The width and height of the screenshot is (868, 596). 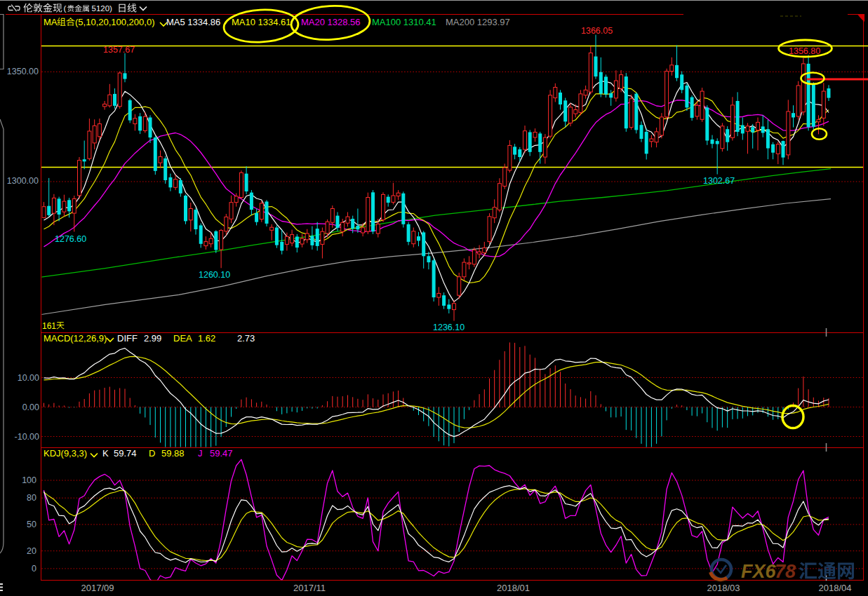 I want to click on svg-text: 1357.67, so click(x=119, y=50).